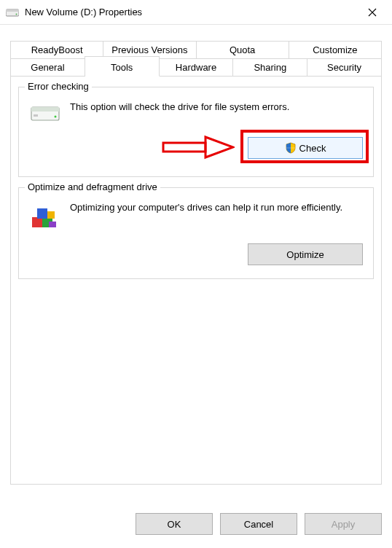 The width and height of the screenshot is (392, 548). I want to click on tabs: ReadyBoost Previous Versions Quota Custo…, so click(196, 58).